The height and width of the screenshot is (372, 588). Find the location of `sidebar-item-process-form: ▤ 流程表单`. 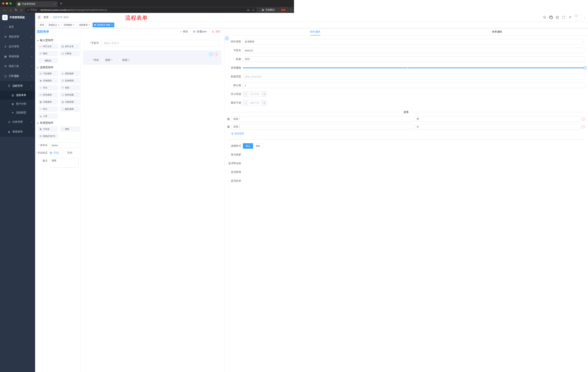

sidebar-item-process-form: ▤ 流程表单 is located at coordinates (18, 95).